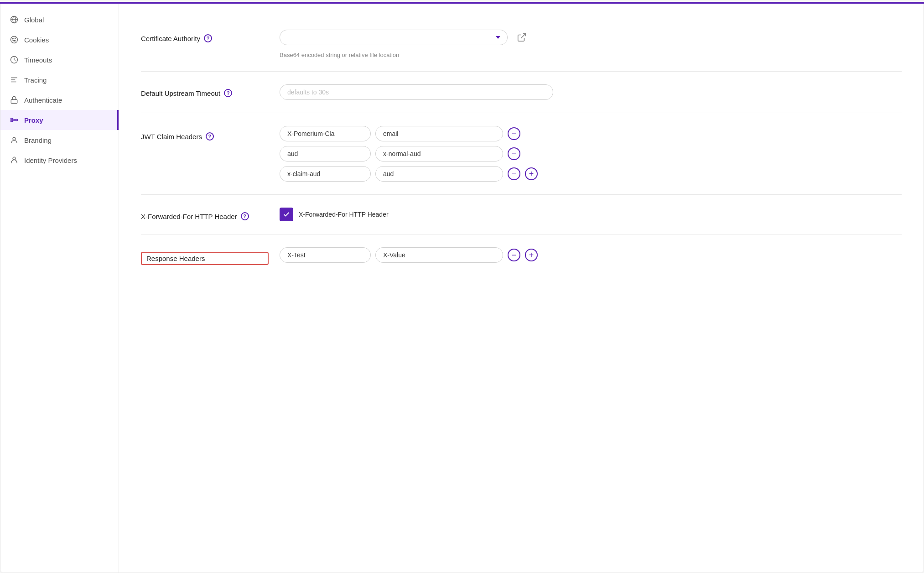  What do you see at coordinates (521, 256) in the screenshot?
I see `response-headers-row: Response Headers − +` at bounding box center [521, 256].